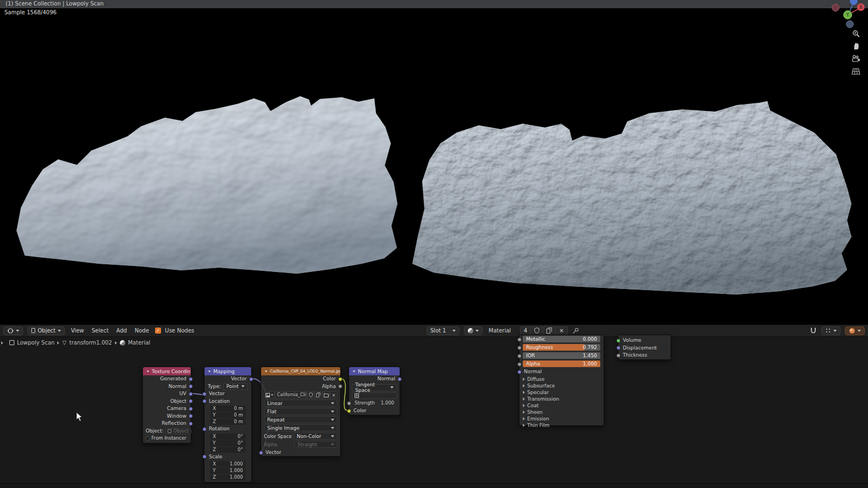  Describe the element at coordinates (316, 444) in the screenshot. I see `alpha-mode-dropdown: Straight` at that location.